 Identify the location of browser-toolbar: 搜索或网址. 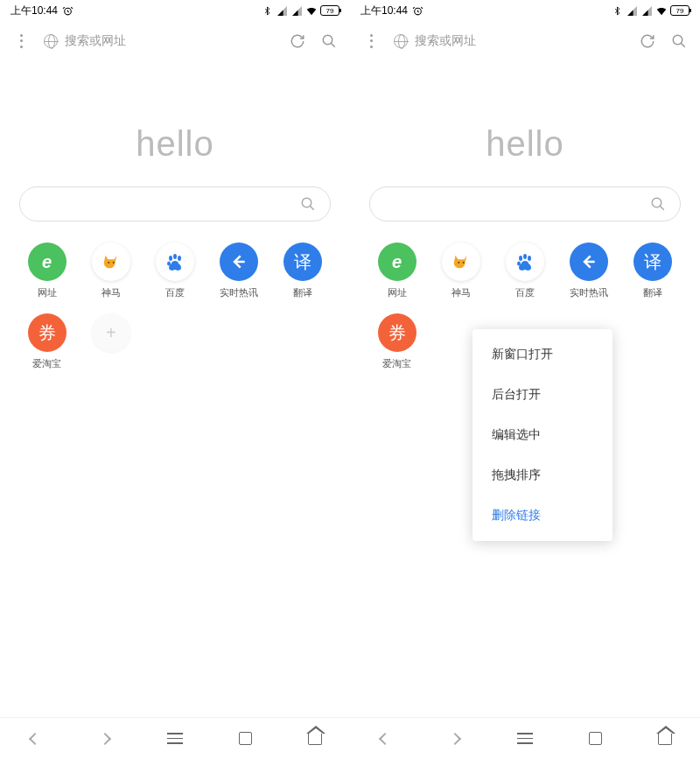
(175, 41).